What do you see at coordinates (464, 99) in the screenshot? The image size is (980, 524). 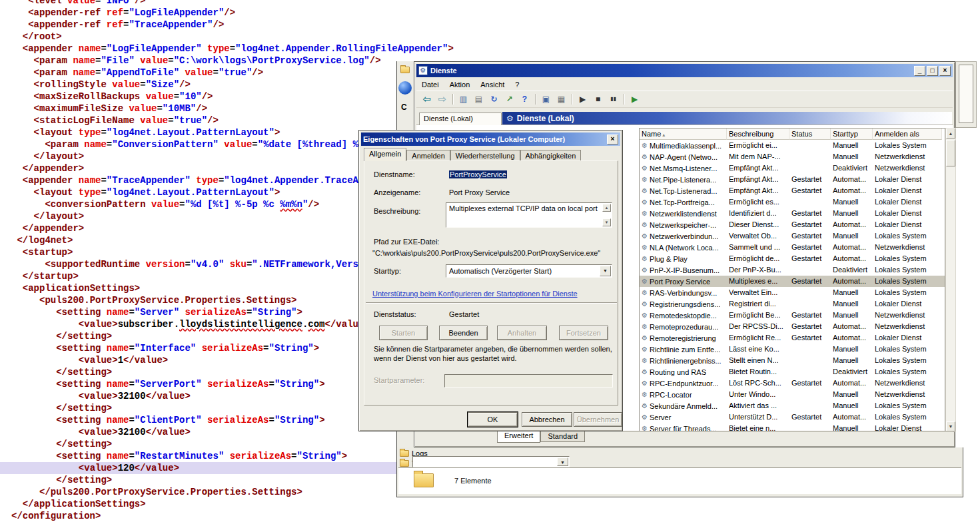 I see `show-console-tree-icon: ▥` at bounding box center [464, 99].